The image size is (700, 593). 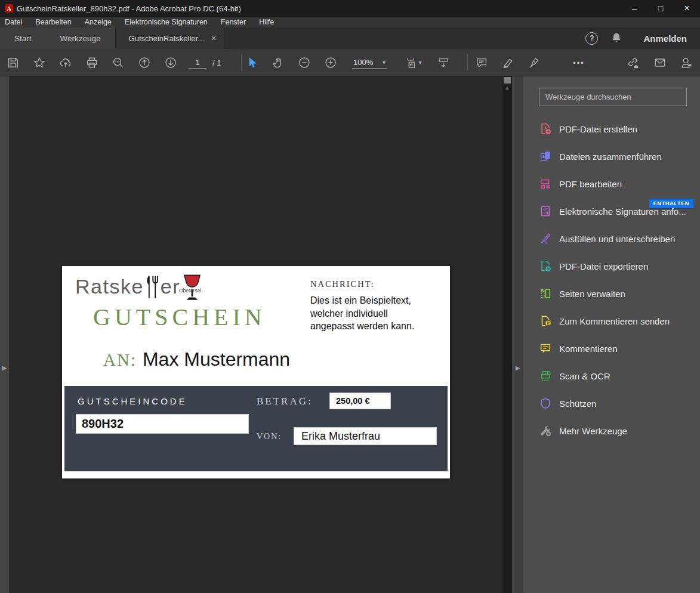 What do you see at coordinates (633, 63) in the screenshot?
I see `share-link-icon` at bounding box center [633, 63].